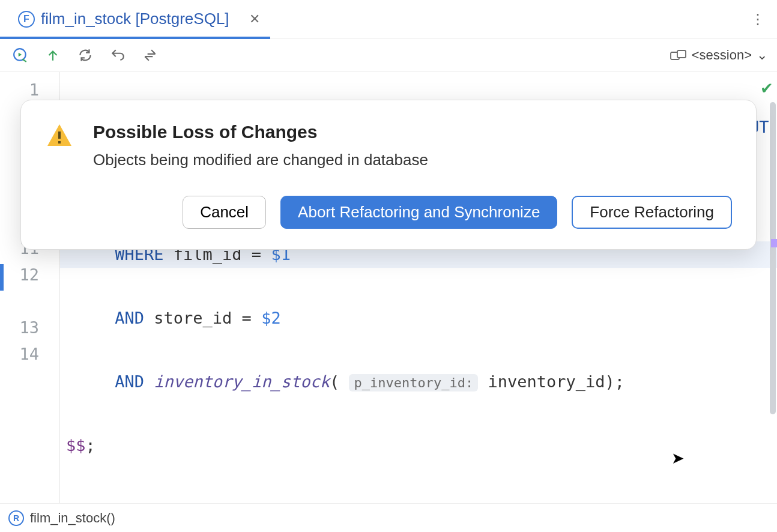 Image resolution: width=777 pixels, height=532 pixels. I want to click on close-tab-icon: ✕, so click(255, 19).